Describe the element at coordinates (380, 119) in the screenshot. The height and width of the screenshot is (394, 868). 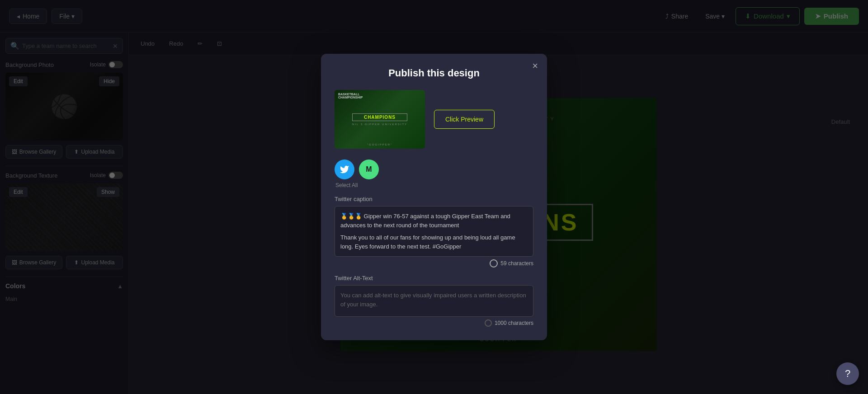
I see `design-preview-image: CHAMPIONS NIL 3 GIPPER UNIVERSITY BASKET…` at that location.